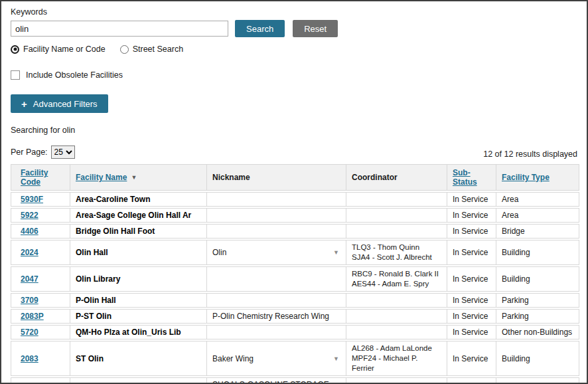  What do you see at coordinates (139, 316) in the screenshot?
I see `facility-name-cell: P-ST Olin` at bounding box center [139, 316].